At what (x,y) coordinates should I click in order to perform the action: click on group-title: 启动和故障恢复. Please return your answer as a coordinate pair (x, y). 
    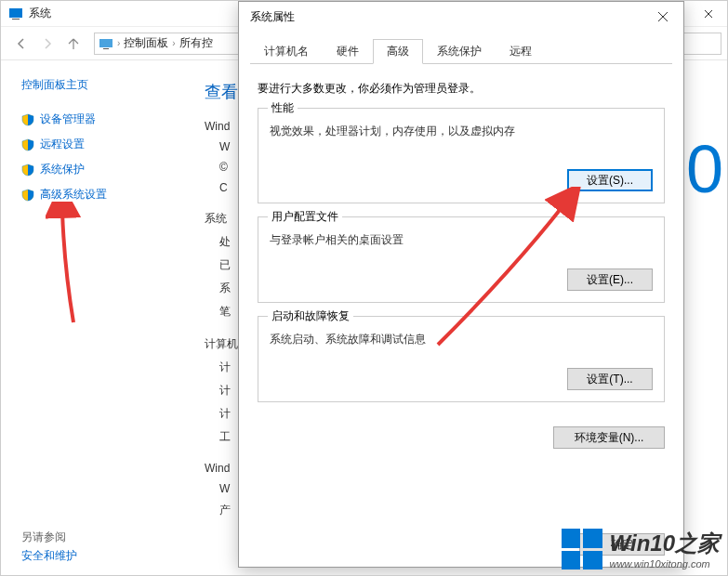
    Looking at the image, I should click on (311, 316).